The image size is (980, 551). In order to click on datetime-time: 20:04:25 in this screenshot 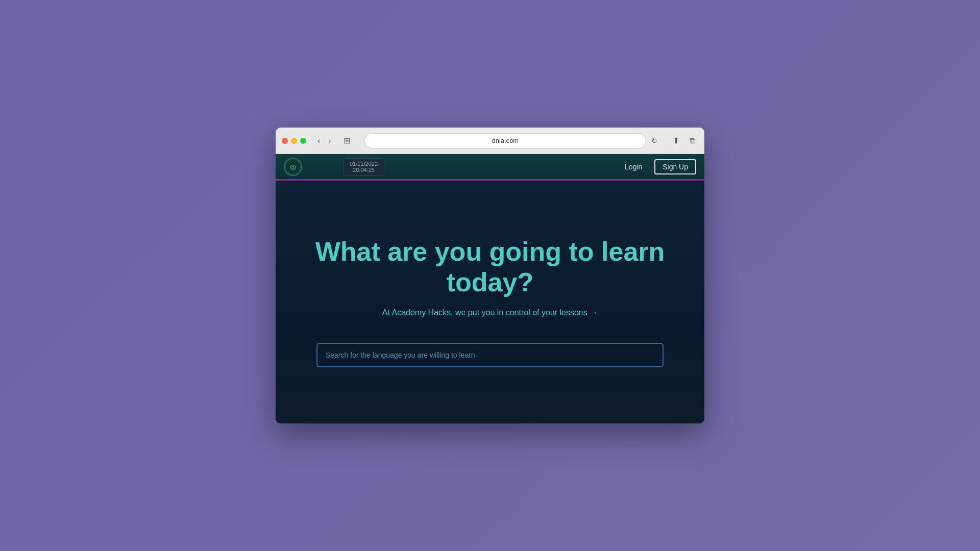, I will do `click(363, 170)`.